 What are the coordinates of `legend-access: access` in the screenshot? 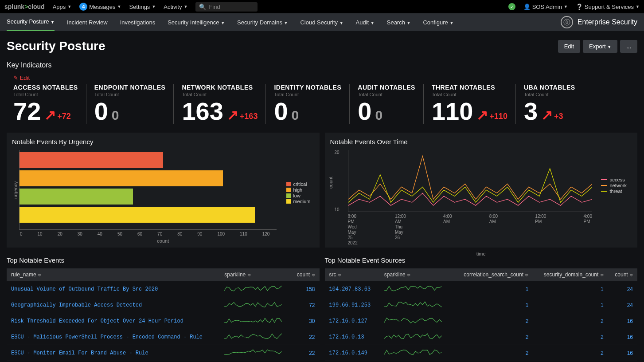 It's located at (614, 180).